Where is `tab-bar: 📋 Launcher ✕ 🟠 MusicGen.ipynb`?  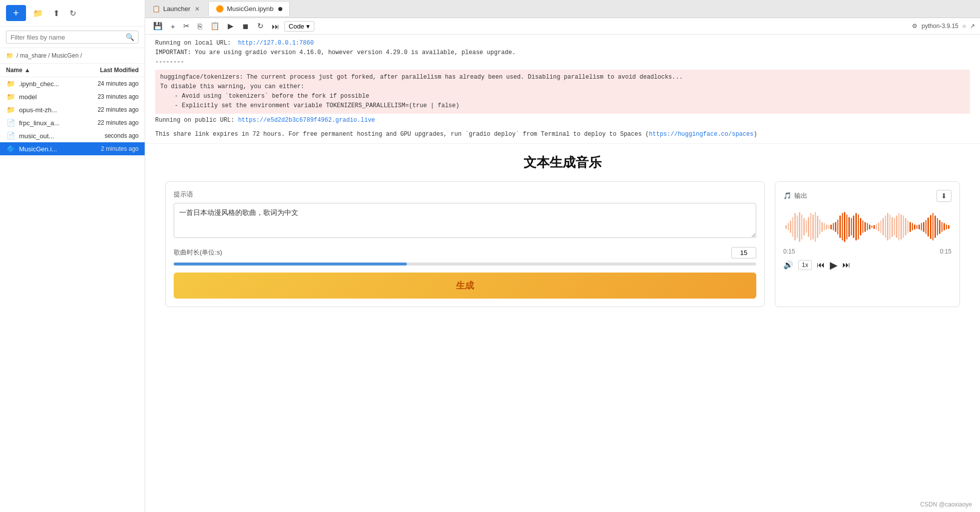 tab-bar: 📋 Launcher ✕ 🟠 MusicGen.ipynb is located at coordinates (563, 9).